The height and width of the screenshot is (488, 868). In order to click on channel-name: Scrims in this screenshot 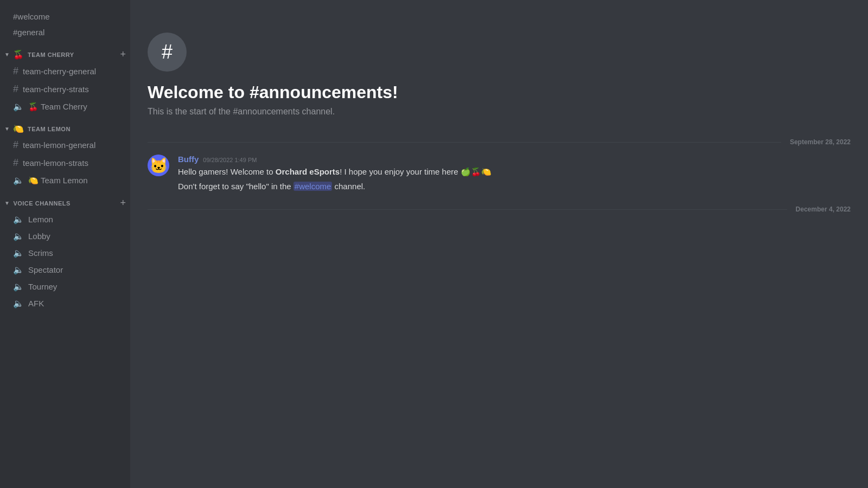, I will do `click(41, 253)`.